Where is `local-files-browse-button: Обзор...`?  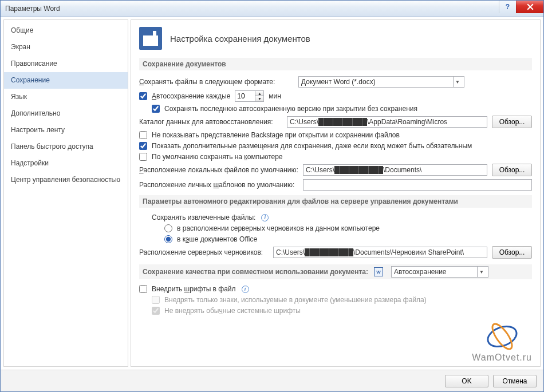 local-files-browse-button: Обзор... is located at coordinates (512, 170).